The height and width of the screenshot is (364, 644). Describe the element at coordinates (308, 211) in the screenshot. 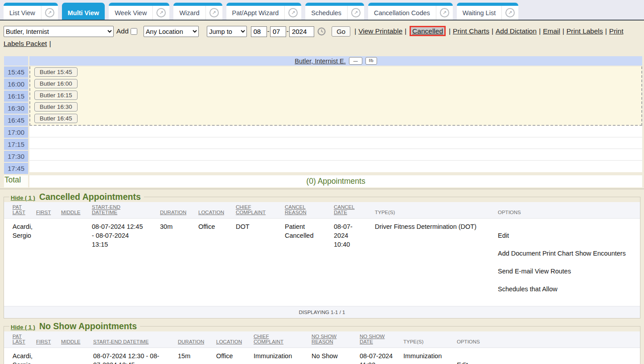

I see `col-cancel-reason: CANCEL REASON` at that location.